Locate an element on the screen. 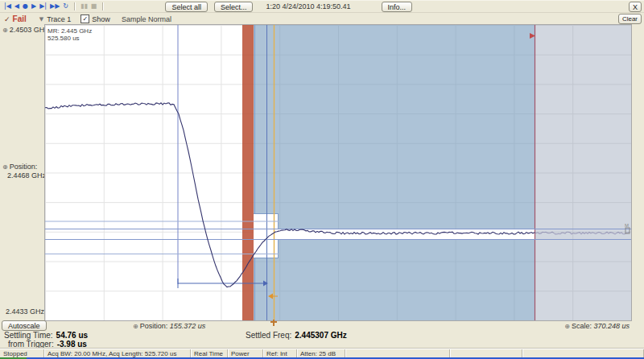 The width and height of the screenshot is (644, 359). settle-marker-arrow-head is located at coordinates (270, 296).